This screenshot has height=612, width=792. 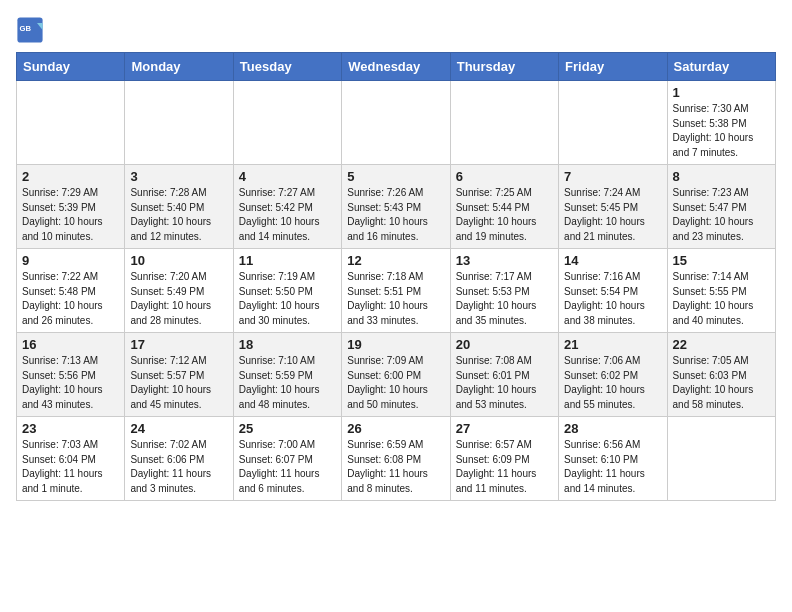 What do you see at coordinates (70, 299) in the screenshot?
I see `day-info: Sunrise: 7:22 AM Sunset: 5:48 PM Dayligh…` at bounding box center [70, 299].